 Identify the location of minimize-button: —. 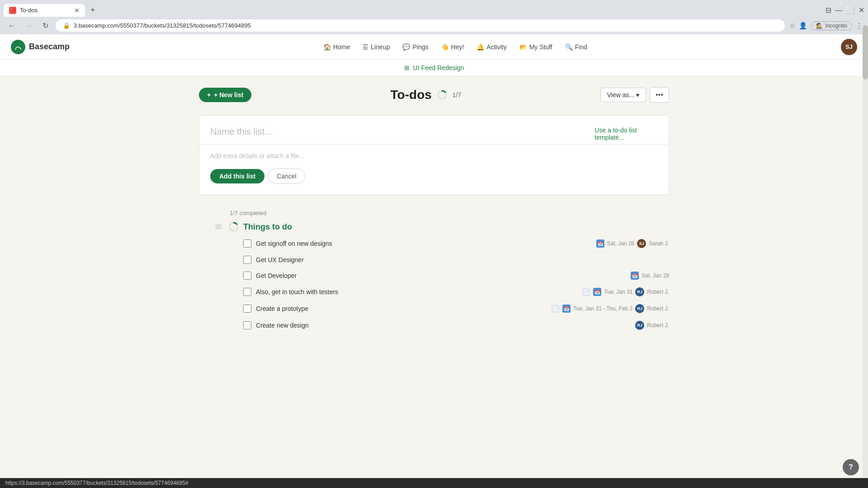
(839, 10).